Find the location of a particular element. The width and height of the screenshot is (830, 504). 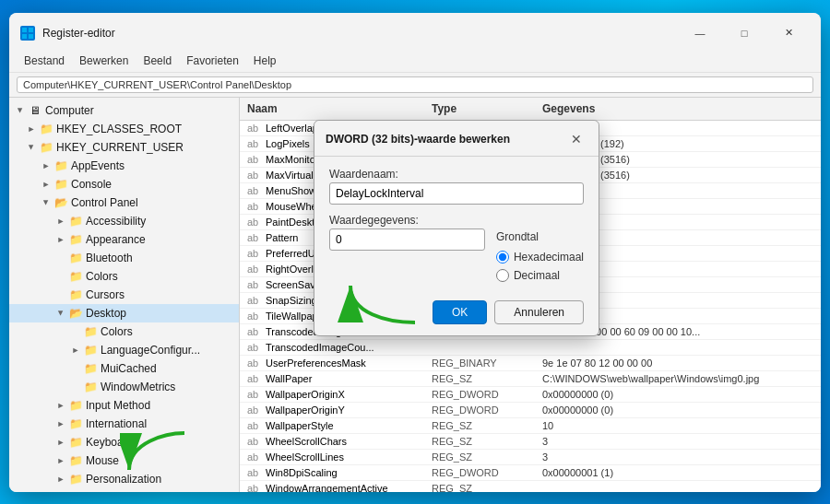

column-headers: Naam Type Gegevens is located at coordinates (530, 109).